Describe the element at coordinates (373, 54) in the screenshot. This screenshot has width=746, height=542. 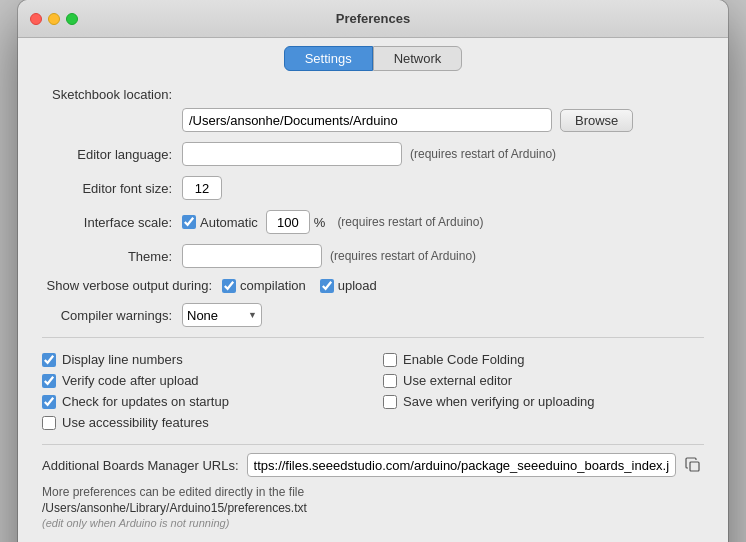
I see `tab-bar: Settings Network` at that location.